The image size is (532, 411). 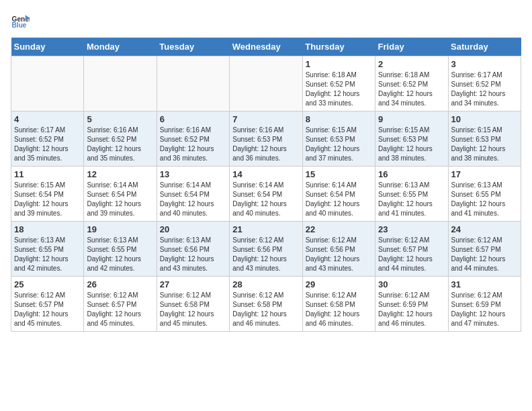 What do you see at coordinates (411, 64) in the screenshot?
I see `day-number: 2` at bounding box center [411, 64].